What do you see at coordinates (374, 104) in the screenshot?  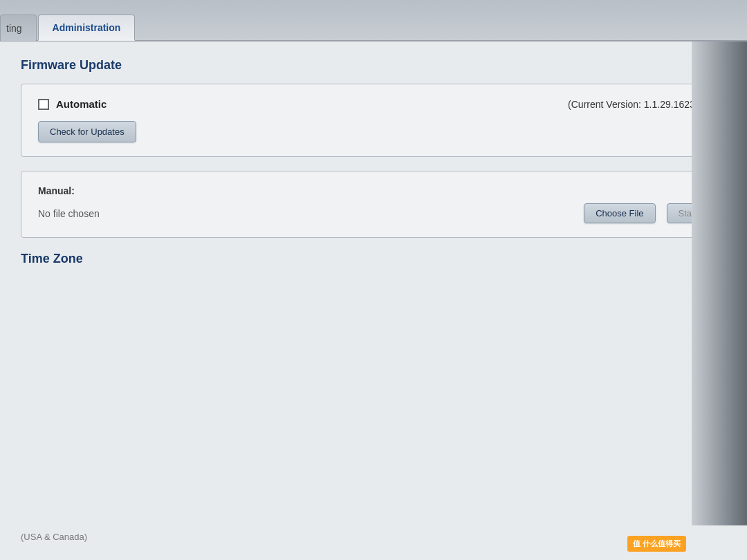 I see `automatic-row: Automatic (Current Version: 1.1.29.16235…` at bounding box center [374, 104].